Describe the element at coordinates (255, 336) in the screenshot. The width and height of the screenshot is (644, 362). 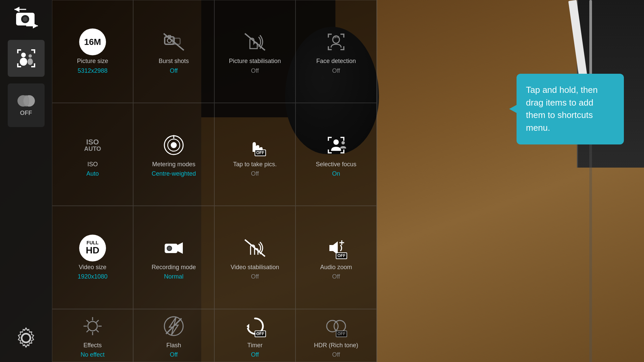
I see `timer-cell: OFF Timer Off` at that location.